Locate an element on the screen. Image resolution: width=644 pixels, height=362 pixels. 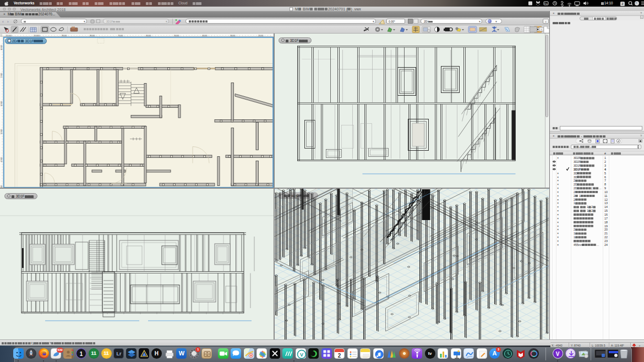
svg-text: 15 is located at coordinates (606, 211).